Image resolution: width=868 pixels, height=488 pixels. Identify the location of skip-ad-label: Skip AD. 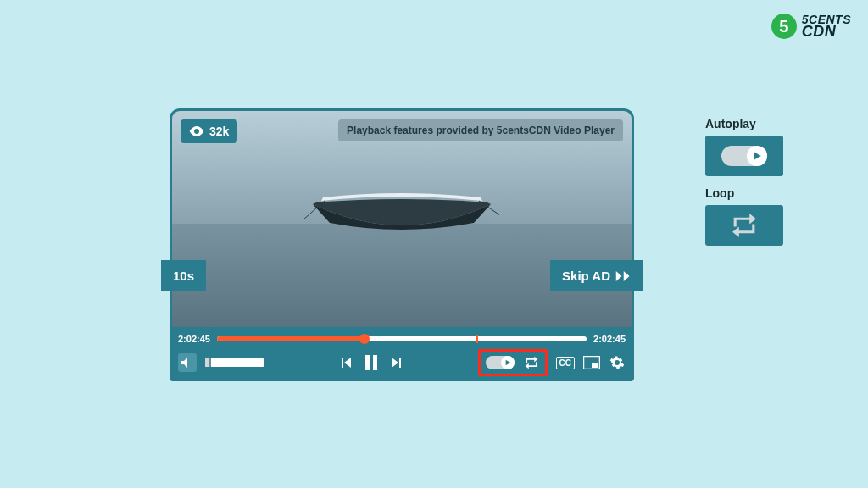
(587, 276).